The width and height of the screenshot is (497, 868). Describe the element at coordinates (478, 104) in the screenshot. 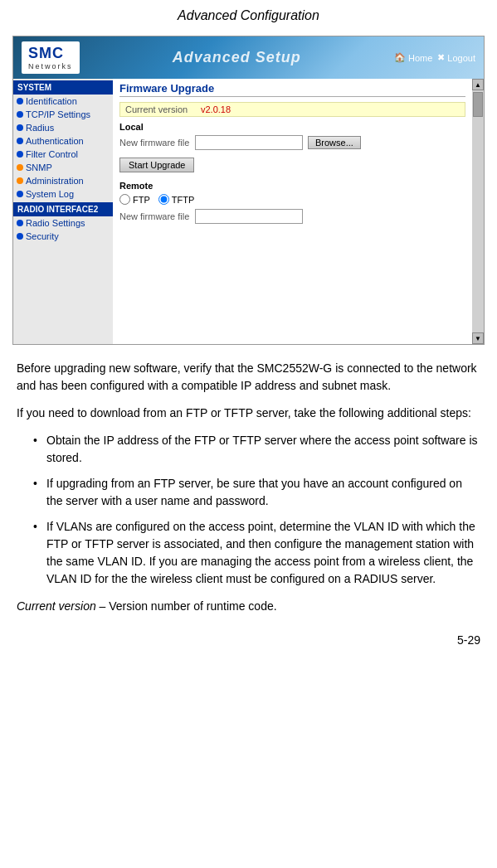

I see `scroll-thumb` at that location.